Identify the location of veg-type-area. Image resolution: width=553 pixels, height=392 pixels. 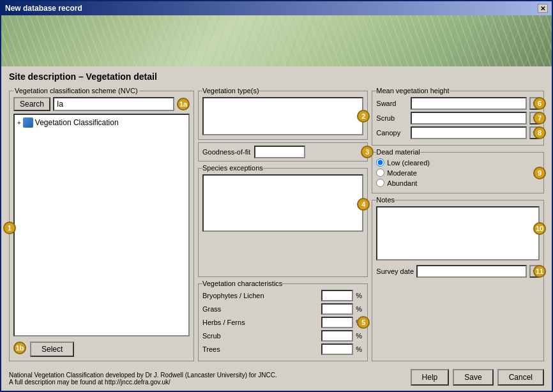
(283, 116).